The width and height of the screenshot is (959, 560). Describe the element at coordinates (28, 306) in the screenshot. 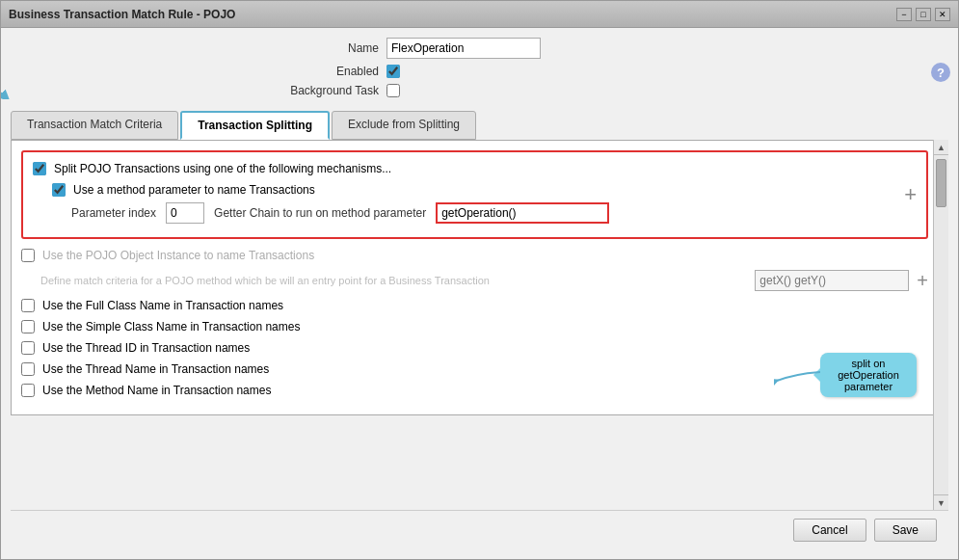

I see `full-class-checkbox` at that location.